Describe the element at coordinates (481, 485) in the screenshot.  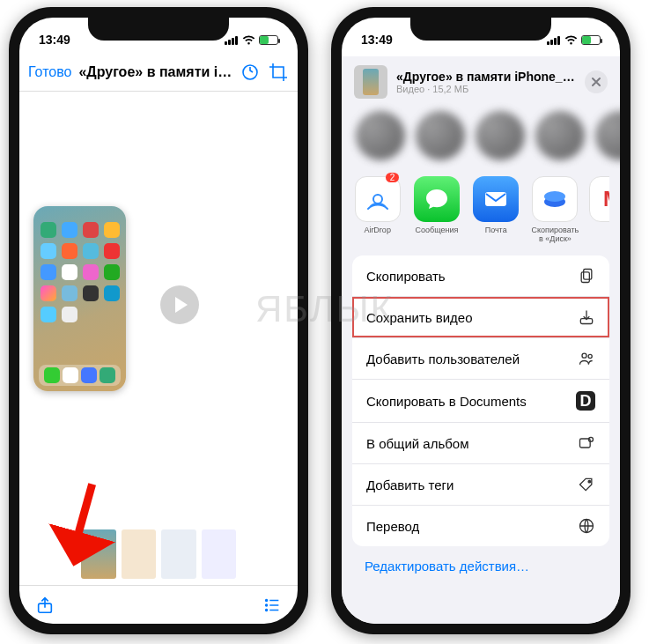
I see `action-add-tags: Добавить теги` at that location.